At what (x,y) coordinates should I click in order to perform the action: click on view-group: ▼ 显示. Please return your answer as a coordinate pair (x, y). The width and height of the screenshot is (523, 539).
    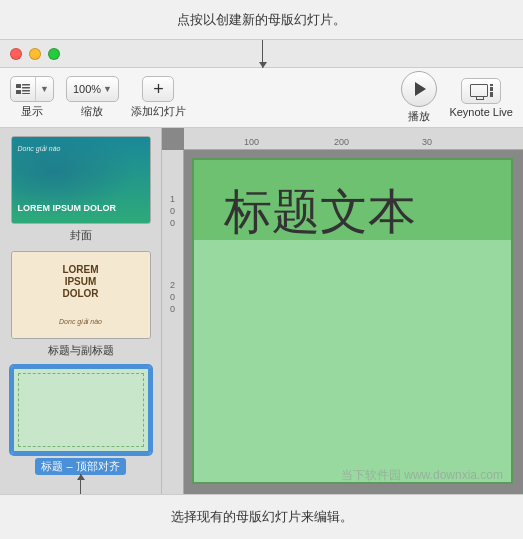
    Looking at the image, I should click on (32, 98).